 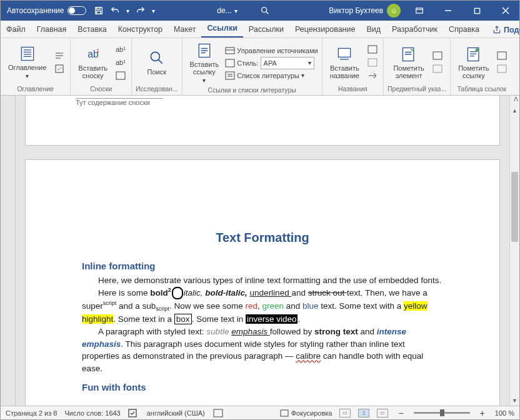 What do you see at coordinates (121, 49) in the screenshot?
I see `insert-endnote-icon: ab¹` at bounding box center [121, 49].